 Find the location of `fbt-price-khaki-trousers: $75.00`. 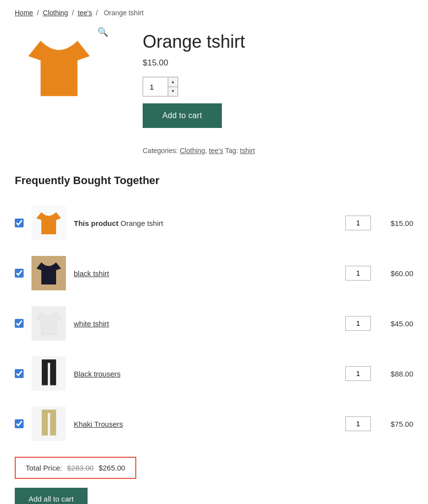

fbt-price-khaki-trousers: $75.00 is located at coordinates (396, 424).